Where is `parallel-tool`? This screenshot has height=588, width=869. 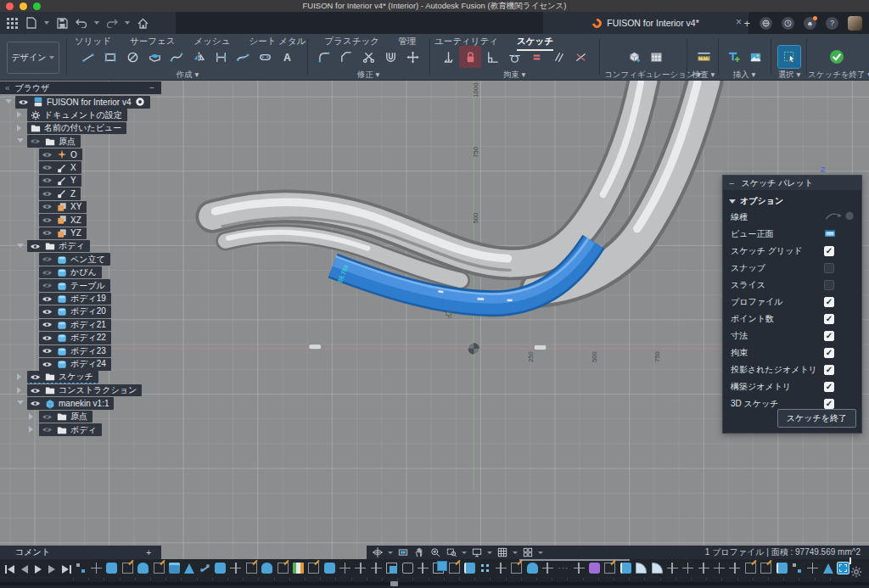 parallel-tool is located at coordinates (558, 57).